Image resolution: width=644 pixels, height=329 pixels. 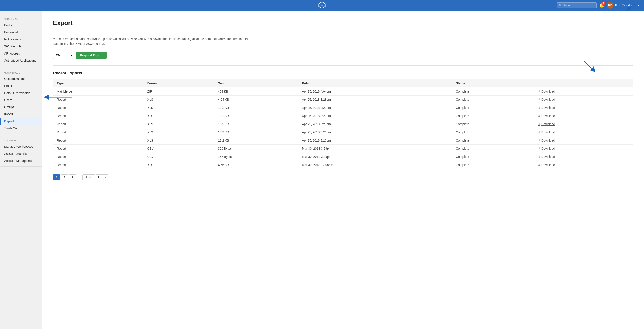 I want to click on sidebar-item-account-security: Account Security, so click(x=21, y=154).